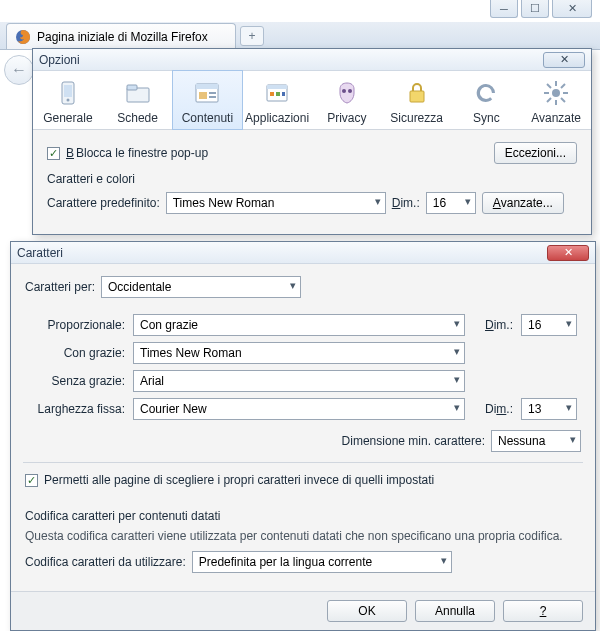 This screenshot has height=631, width=600. What do you see at coordinates (299, 409) in the screenshot?
I see `mono-select: Courier New` at bounding box center [299, 409].